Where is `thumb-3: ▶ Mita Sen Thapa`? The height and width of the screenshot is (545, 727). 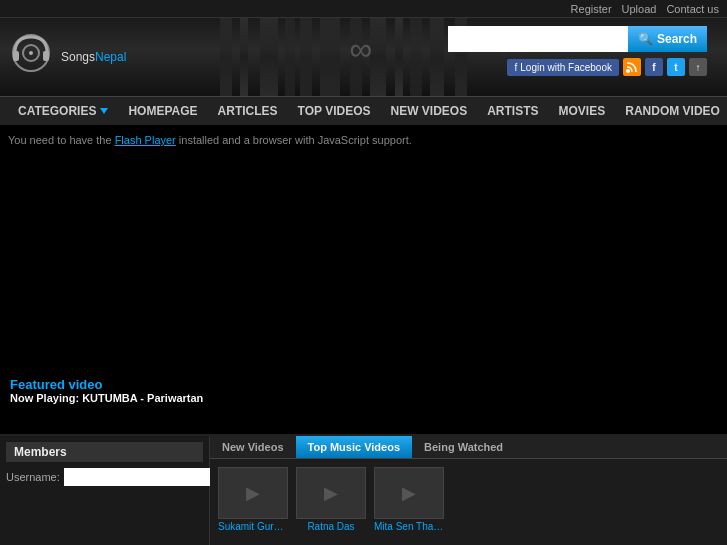 thumb-3: ▶ Mita Sen Thapa is located at coordinates (409, 500).